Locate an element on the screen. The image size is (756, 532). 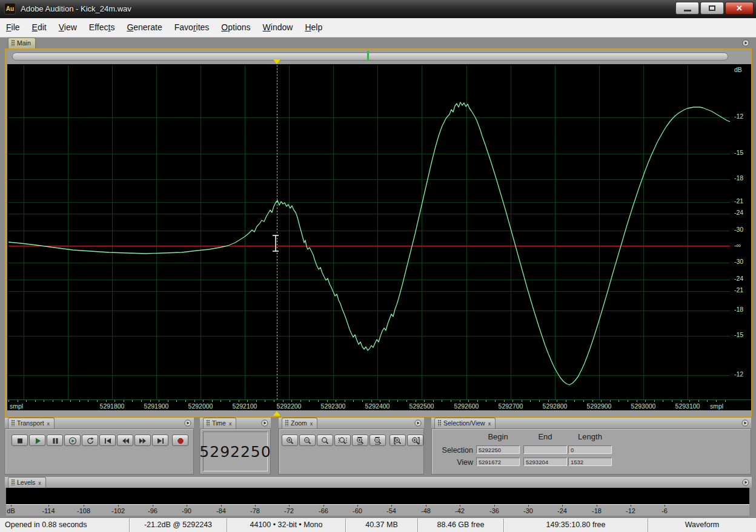
play-looped-icon is located at coordinates (90, 441).